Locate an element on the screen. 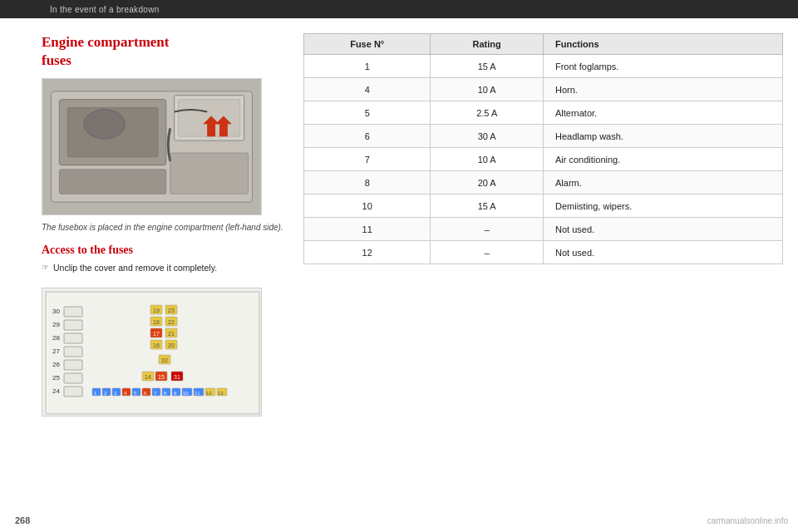 This screenshot has width=798, height=532. table-row: 12–Not used. is located at coordinates (544, 253).